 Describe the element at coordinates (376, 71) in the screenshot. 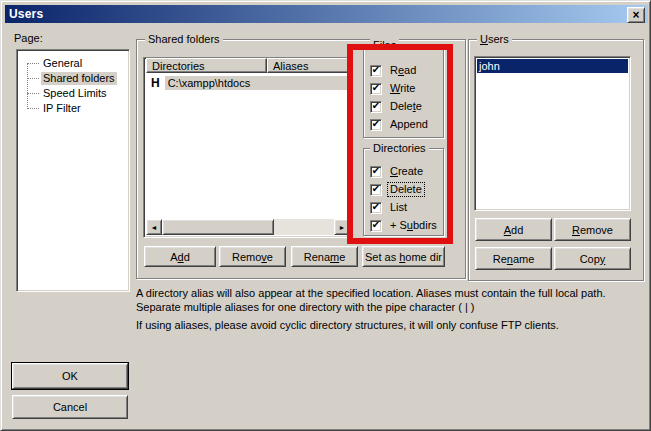

I see `read-checkbox: ✔` at that location.